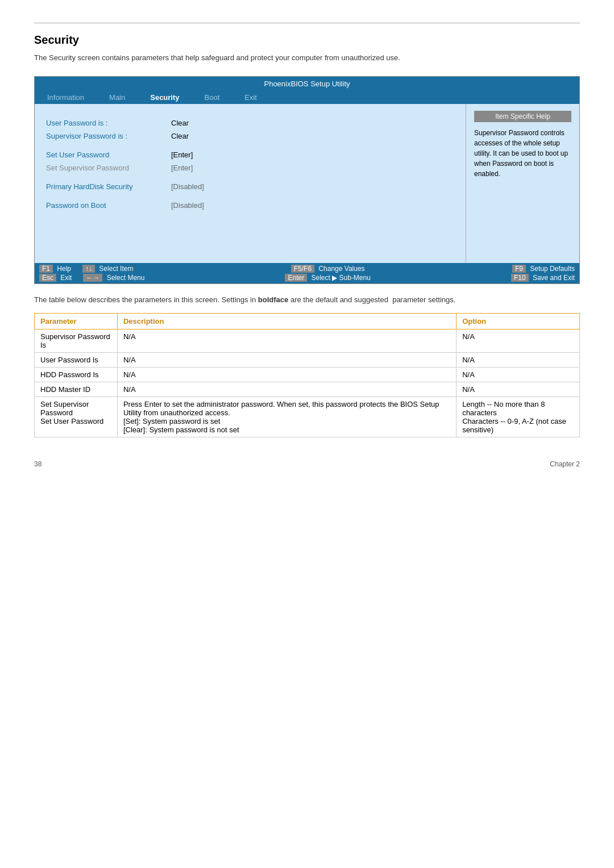  I want to click on table-row: Set Supervisor PasswordSet User Password…, so click(307, 417).